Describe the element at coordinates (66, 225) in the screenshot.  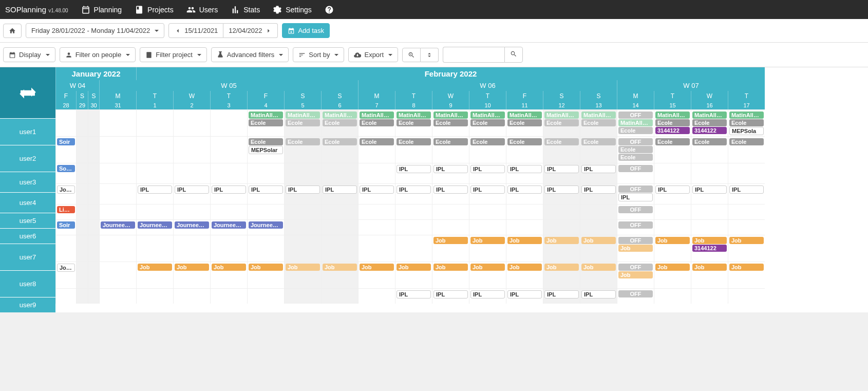
I see `task-block: Soir` at that location.